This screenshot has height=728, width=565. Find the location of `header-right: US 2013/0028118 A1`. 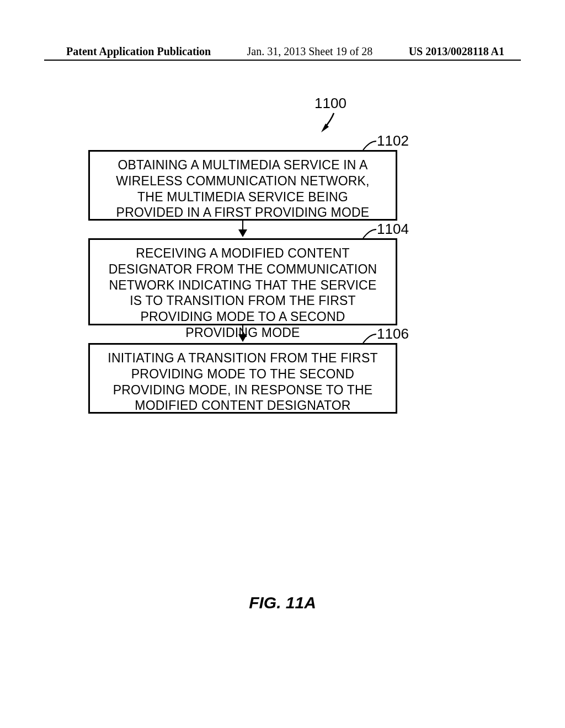

header-right: US 2013/0028118 A1 is located at coordinates (457, 52).